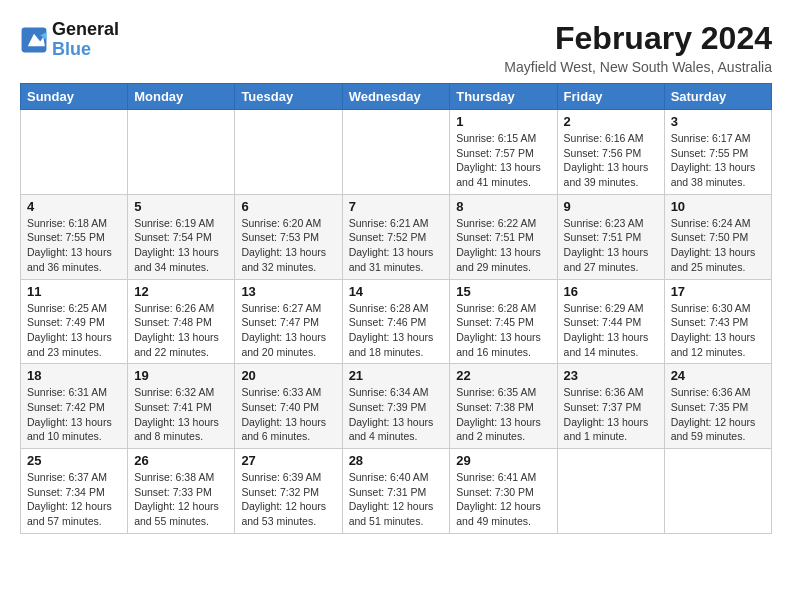 This screenshot has width=792, height=612. What do you see at coordinates (610, 406) in the screenshot?
I see `calendar-cell: 23Sunrise: 6:36 AMSunset: 7:37 PMDayligh…` at bounding box center [610, 406].